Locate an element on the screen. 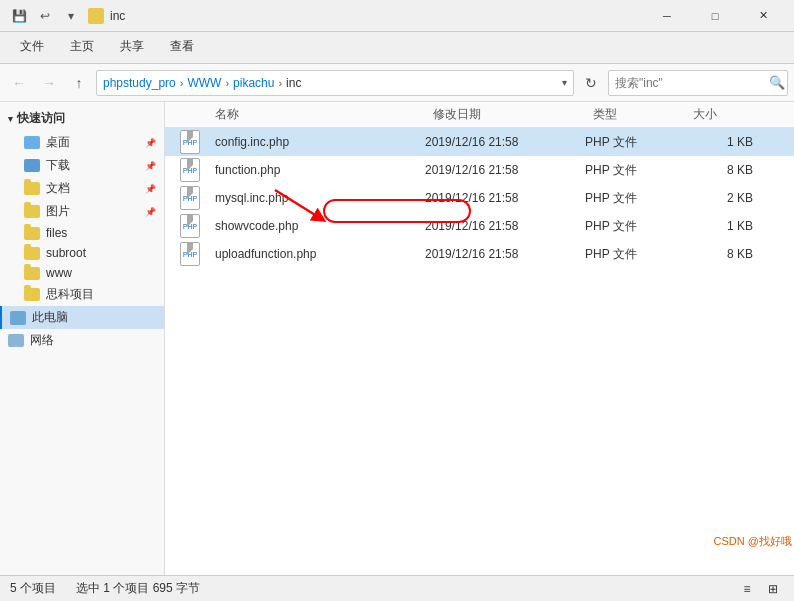 The height and width of the screenshot is (601, 794). breadcrumb-phpstudy: phpstudy_pro is located at coordinates (140, 83).